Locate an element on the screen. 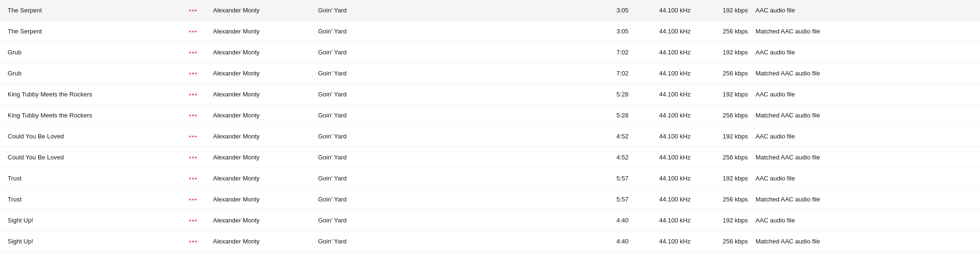 The image size is (980, 253). track-title: Grub is located at coordinates (98, 53).